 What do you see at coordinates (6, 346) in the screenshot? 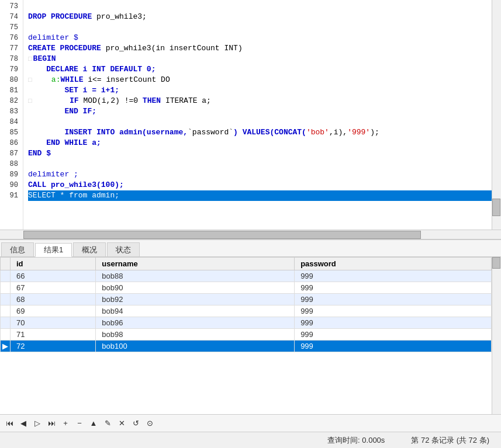
I see `row-marker: ▶` at bounding box center [6, 346].